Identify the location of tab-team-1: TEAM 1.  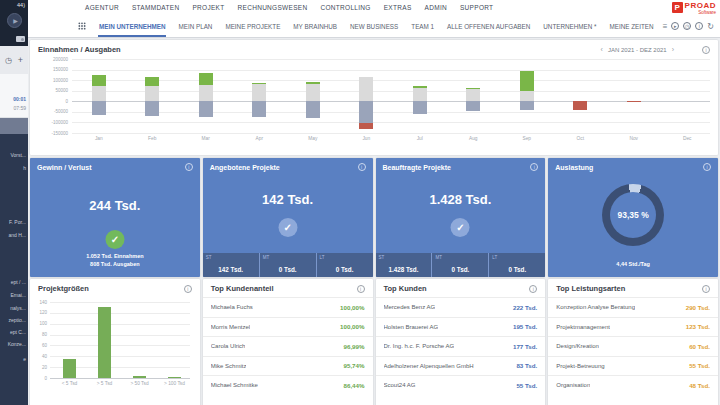
(422, 26).